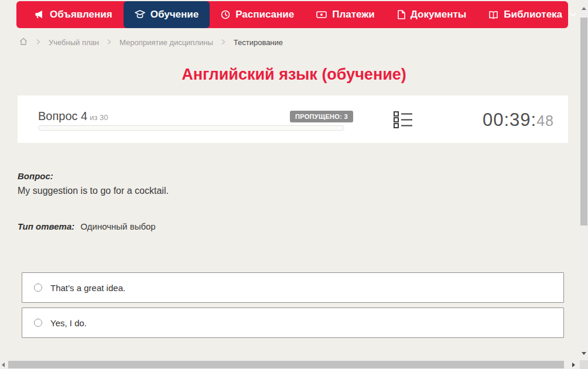 The width and height of the screenshot is (588, 369). Describe the element at coordinates (258, 42) in the screenshot. I see `breadcrumb-item-testing: Тестирование` at that location.